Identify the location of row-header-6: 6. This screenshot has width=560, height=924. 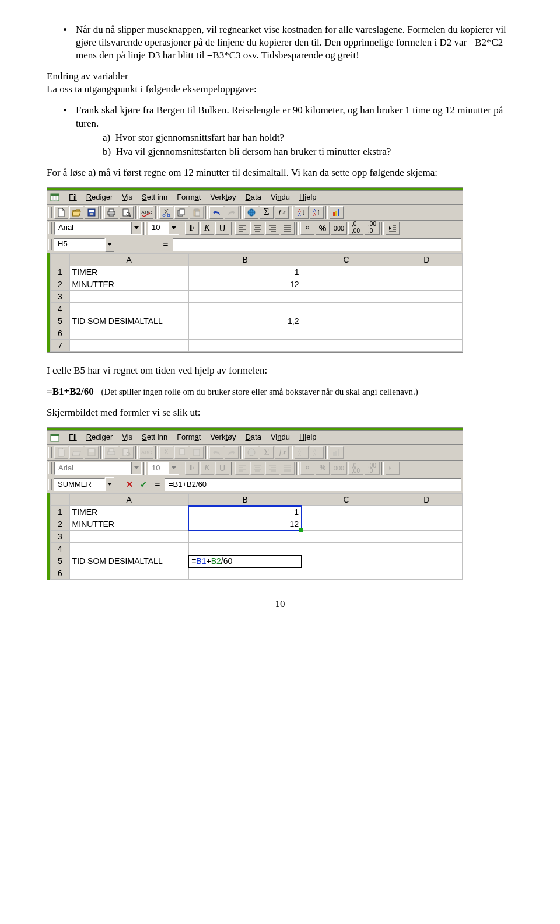
(60, 573).